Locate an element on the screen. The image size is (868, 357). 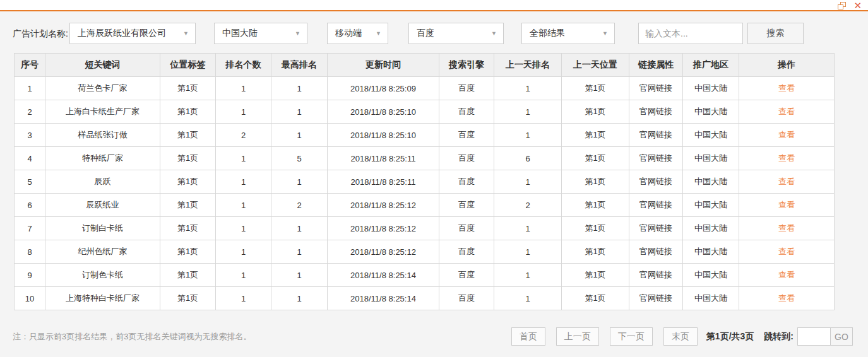
col-action: 操作 is located at coordinates (787, 66).